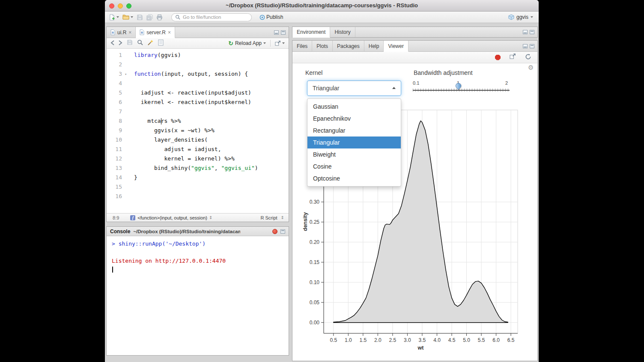 The height and width of the screenshot is (362, 644). What do you see at coordinates (354, 107) in the screenshot?
I see `kernel-option-gaussian: Gaussian` at bounding box center [354, 107].